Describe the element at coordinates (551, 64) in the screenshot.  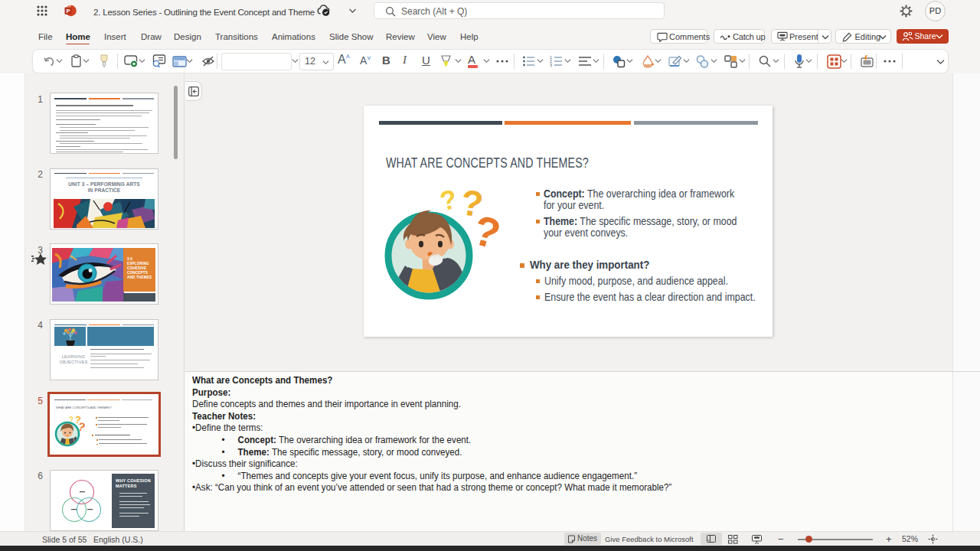
I see `svg-text: 3` at that location.